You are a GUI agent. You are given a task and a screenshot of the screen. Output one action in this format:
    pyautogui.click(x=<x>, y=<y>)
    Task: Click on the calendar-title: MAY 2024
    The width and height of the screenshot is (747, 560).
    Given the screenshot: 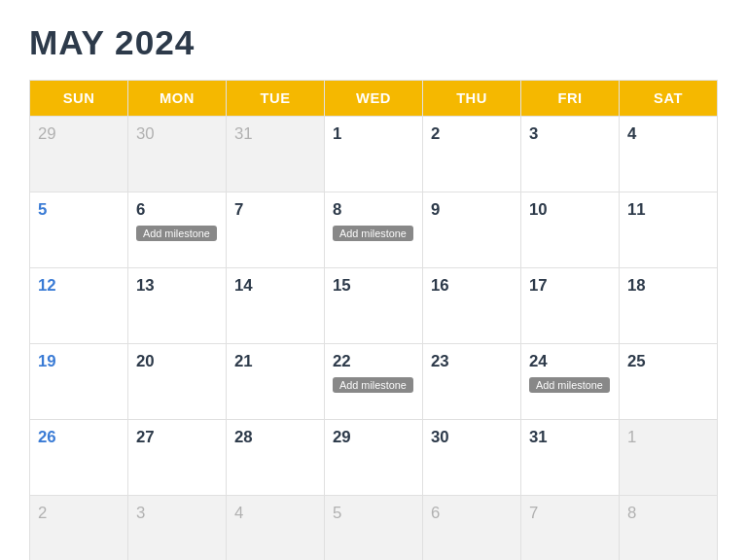 What is the action you would take?
    pyautogui.click(x=374, y=43)
    